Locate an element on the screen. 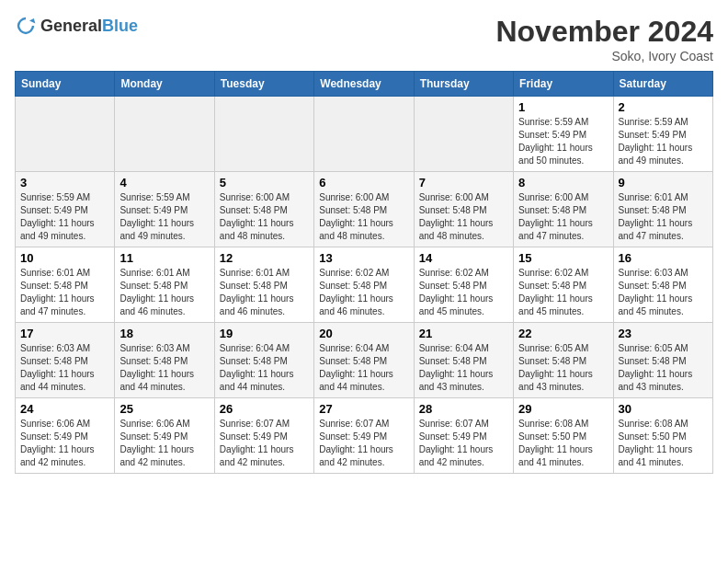  calendar-cell: 24Sunrise: 6:06 AM Sunset: 5:49 PM Dayli… is located at coordinates (65, 436).